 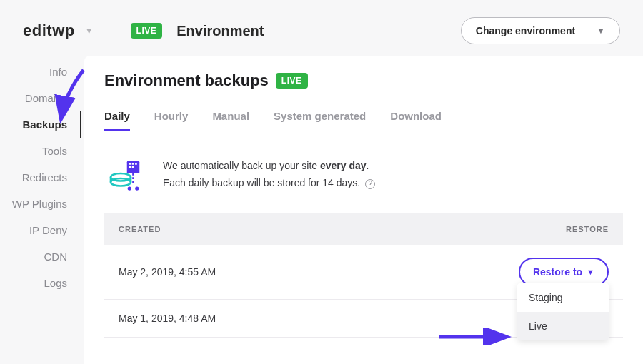 I want to click on logo-suffix: wp, so click(x=64, y=30).